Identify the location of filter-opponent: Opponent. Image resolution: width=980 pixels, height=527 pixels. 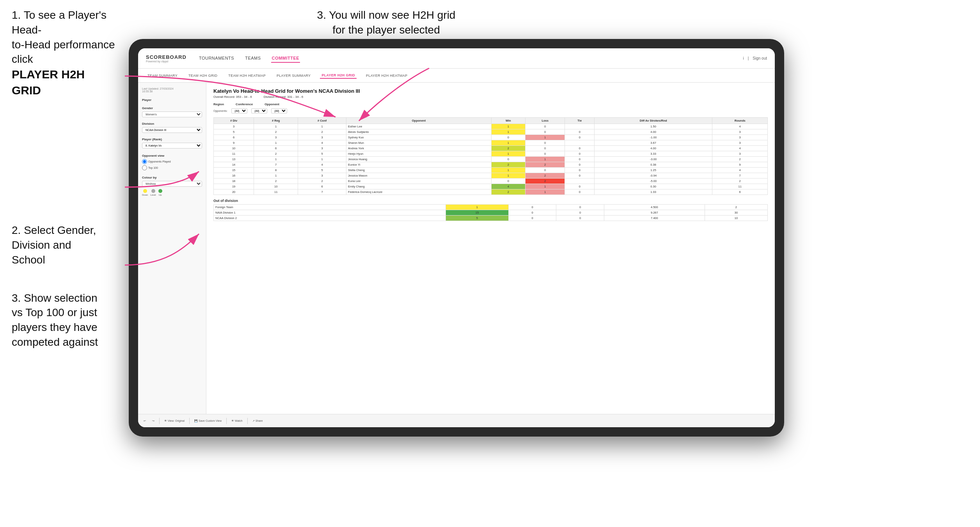
(272, 104).